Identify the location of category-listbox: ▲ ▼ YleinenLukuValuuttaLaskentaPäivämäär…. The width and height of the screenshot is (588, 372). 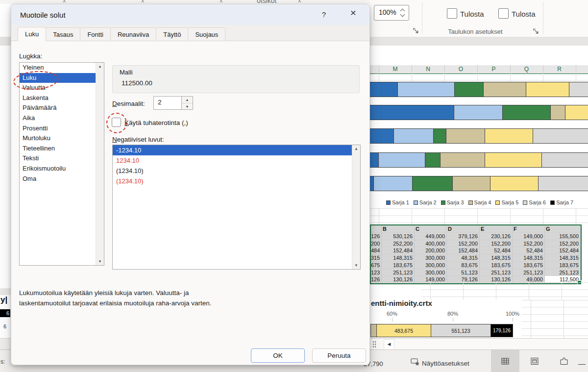
(62, 164).